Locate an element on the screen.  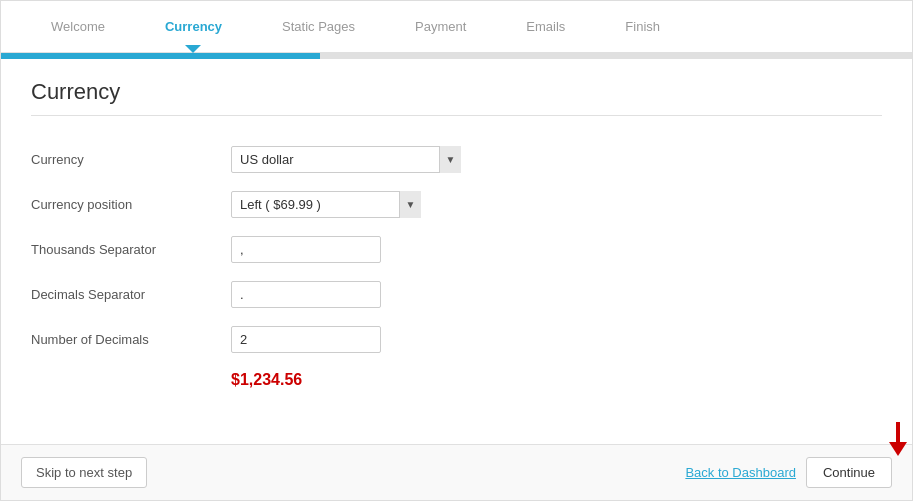
currency-select-wrapper: US dollar Euro British Pound Canadian Do… is located at coordinates (346, 160).